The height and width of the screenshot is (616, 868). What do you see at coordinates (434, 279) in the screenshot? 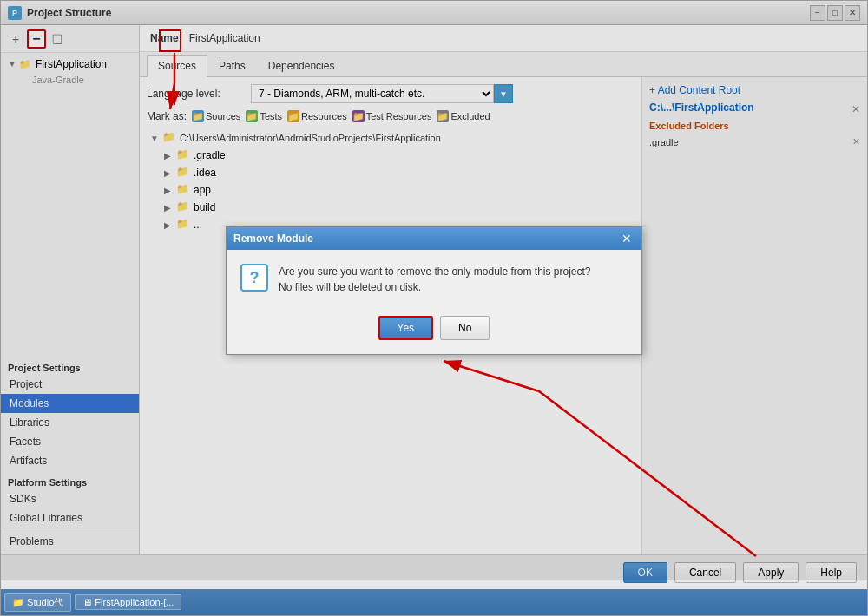
I see `dialog-body: ? Are you sure you want to remove the on…` at bounding box center [434, 279].